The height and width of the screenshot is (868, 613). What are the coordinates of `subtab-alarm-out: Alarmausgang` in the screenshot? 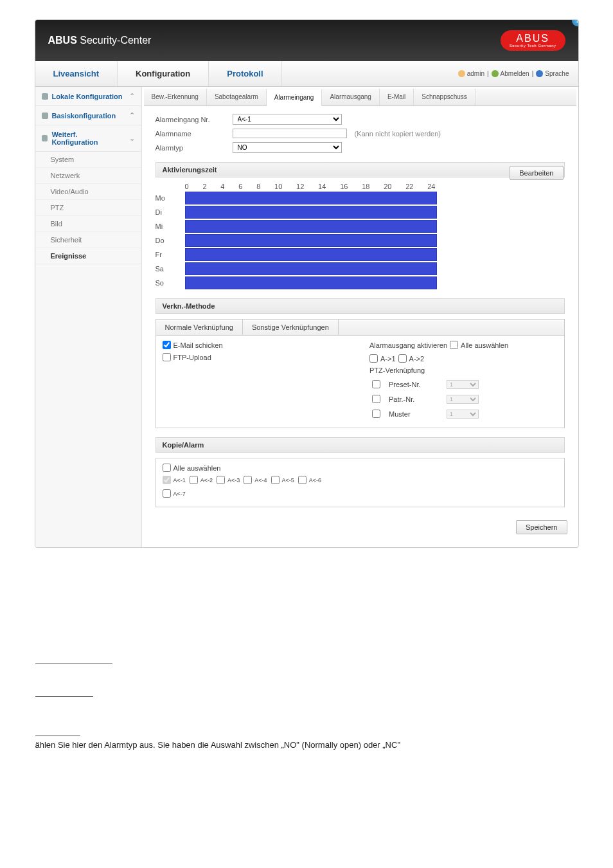 It's located at (351, 97).